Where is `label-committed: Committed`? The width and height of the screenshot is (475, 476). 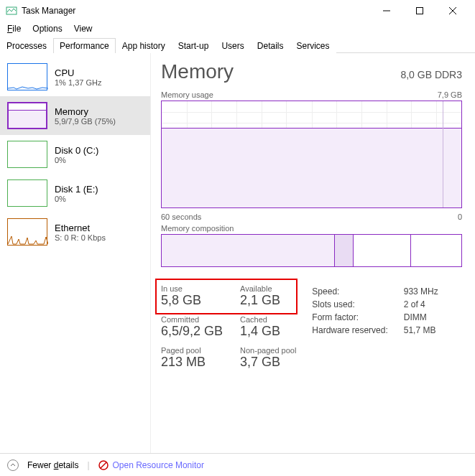 label-committed: Committed is located at coordinates (192, 319).